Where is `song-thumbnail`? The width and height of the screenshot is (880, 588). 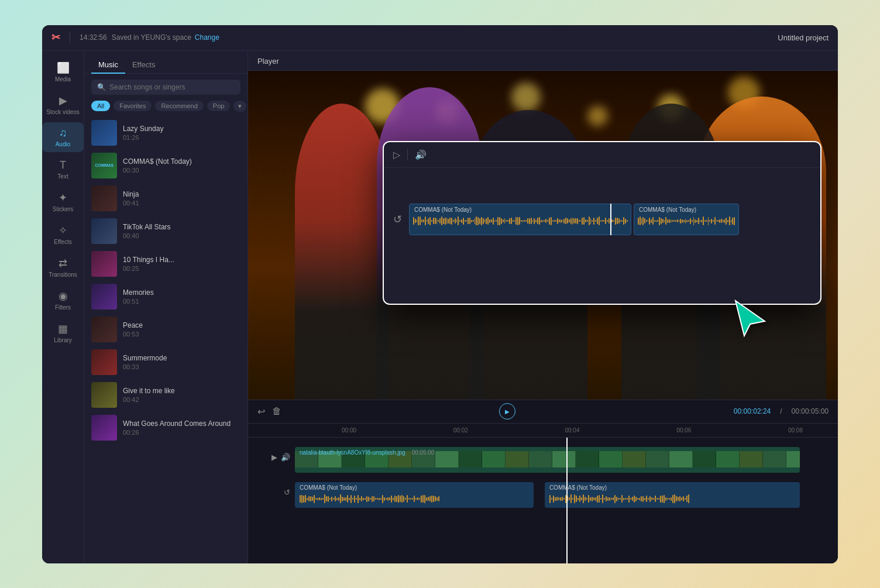 song-thumbnail is located at coordinates (104, 297).